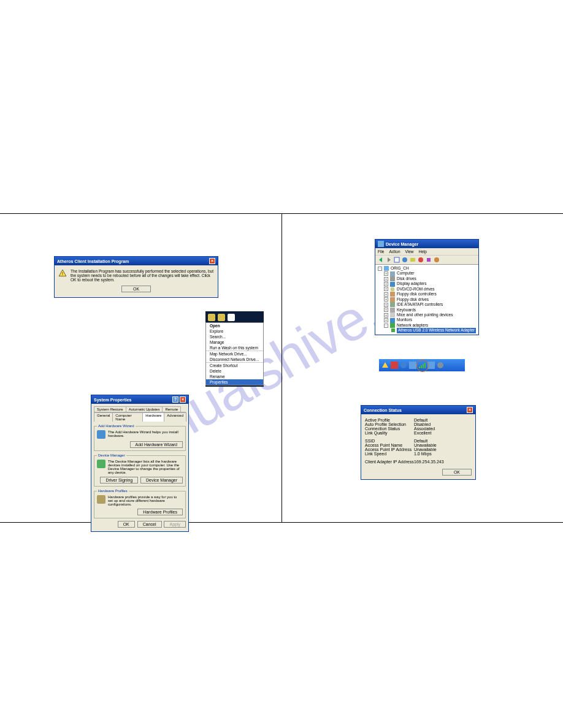 This screenshot has height=728, width=563. I want to click on install-dialog-message: The Installation Program has successfull…, so click(142, 276).